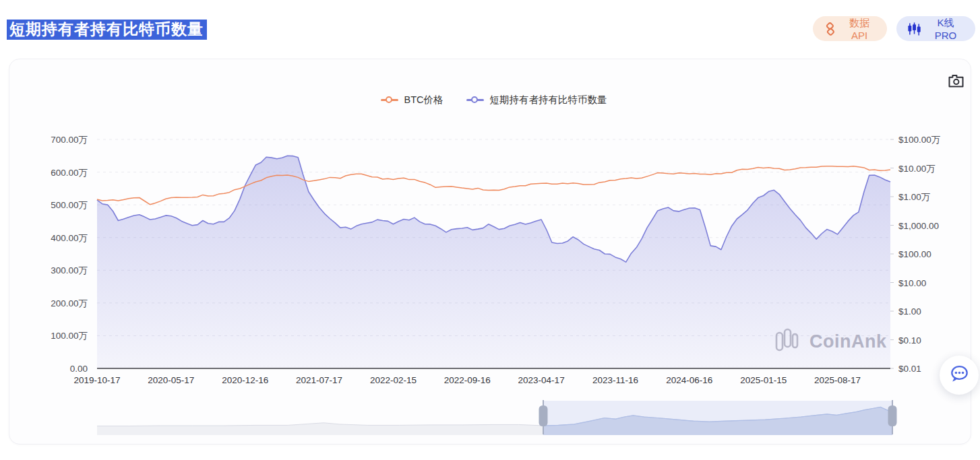  I want to click on y-axis-label-right: $100.00, so click(915, 255).